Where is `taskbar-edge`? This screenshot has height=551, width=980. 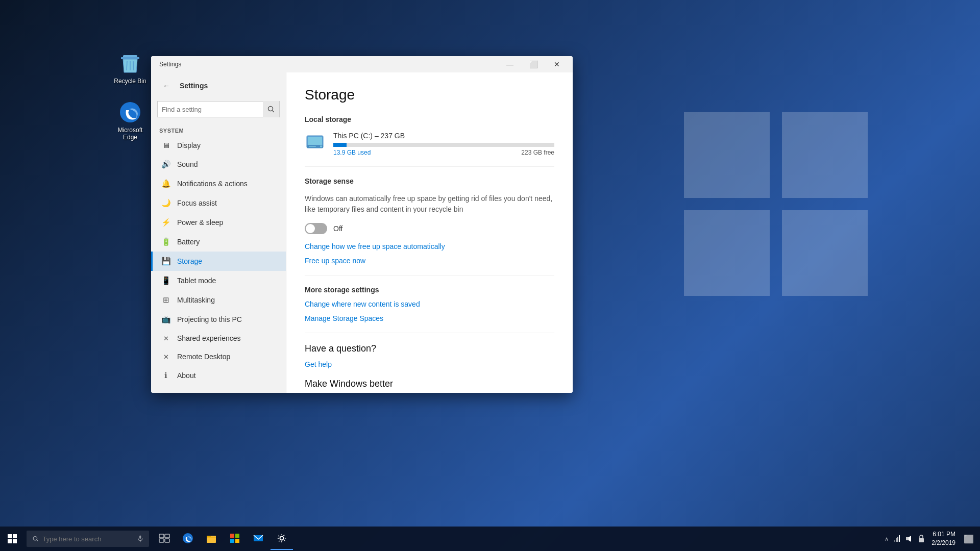 taskbar-edge is located at coordinates (188, 539).